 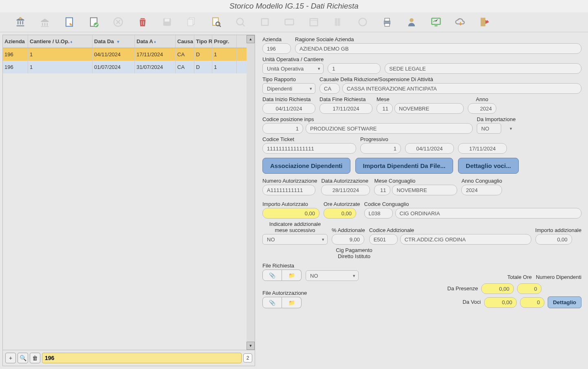 What do you see at coordinates (363, 22) in the screenshot?
I see `globe-icon` at bounding box center [363, 22].